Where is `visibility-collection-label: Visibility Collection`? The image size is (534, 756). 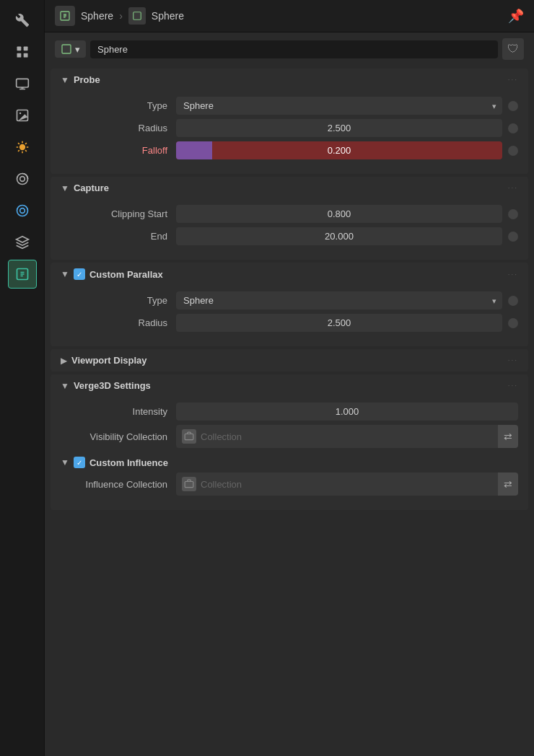
visibility-collection-label: Visibility Collection is located at coordinates (118, 437).